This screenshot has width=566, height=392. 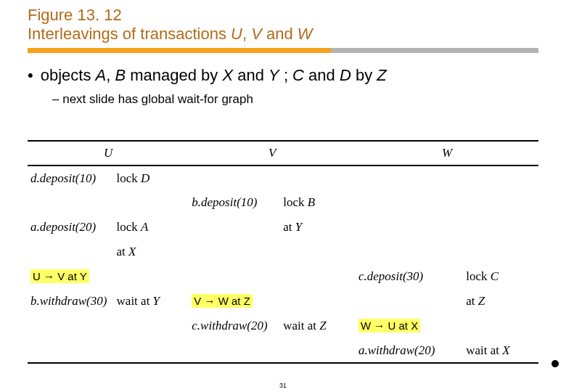 I want to click on cell: lock C, so click(x=501, y=277).